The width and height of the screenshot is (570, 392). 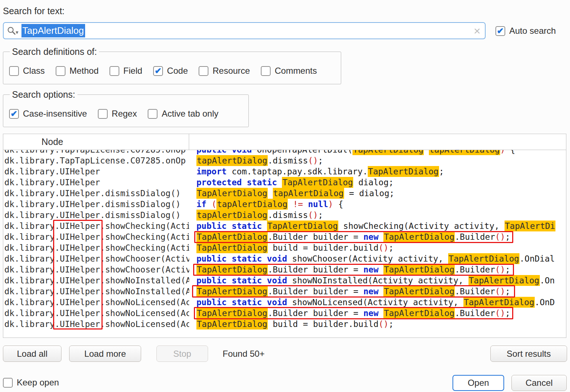 I want to click on checkbox-class: Class, so click(x=27, y=71).